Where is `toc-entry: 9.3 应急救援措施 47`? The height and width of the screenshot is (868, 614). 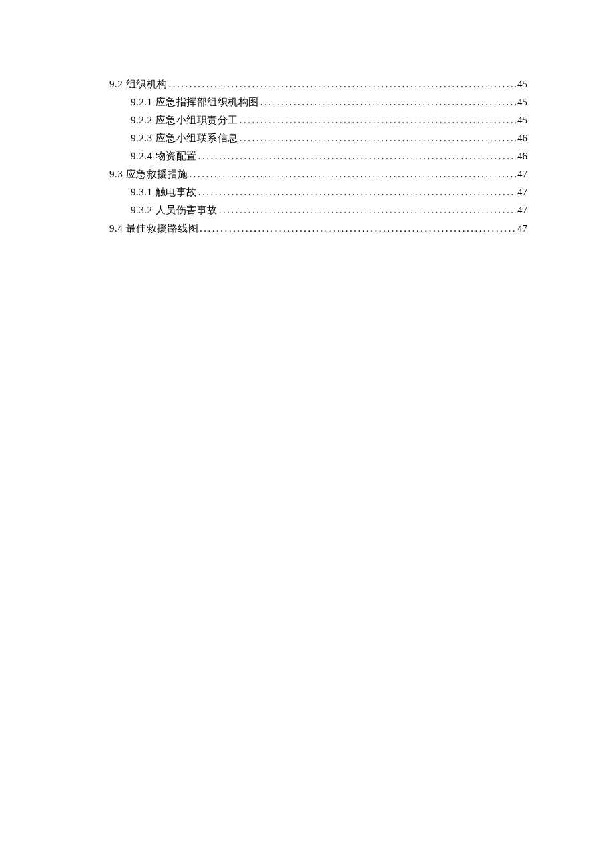
toc-entry: 9.3 应急救援措施 47 is located at coordinates (318, 175).